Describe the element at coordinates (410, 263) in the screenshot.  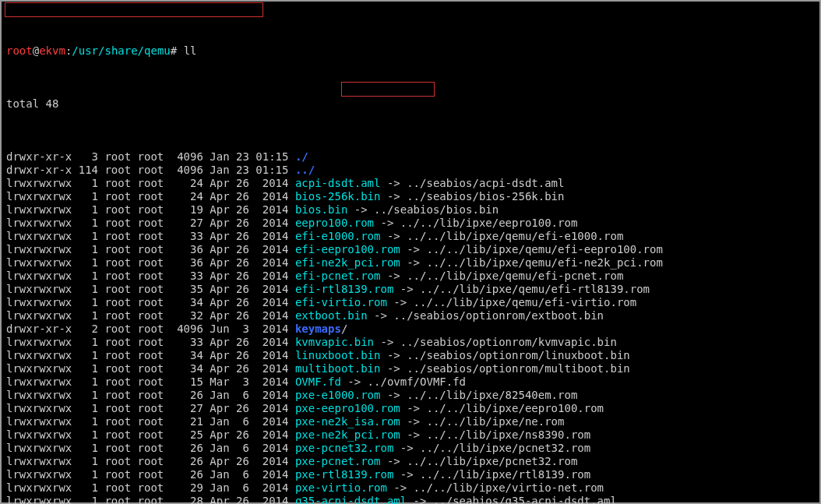
I see `list-item: lrwxrwxrwx 1 root root 36 Apr 26 2014 ef…` at that location.